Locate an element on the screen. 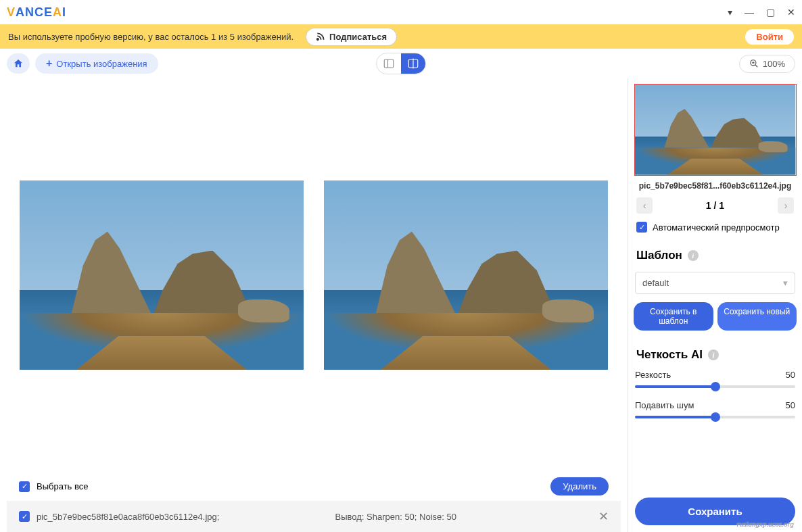 Image resolution: width=802 pixels, height=532 pixels. file-name: pic_5b7e9bec58f81e0aca8f60eb3c6112e4.jpg… is located at coordinates (128, 516).